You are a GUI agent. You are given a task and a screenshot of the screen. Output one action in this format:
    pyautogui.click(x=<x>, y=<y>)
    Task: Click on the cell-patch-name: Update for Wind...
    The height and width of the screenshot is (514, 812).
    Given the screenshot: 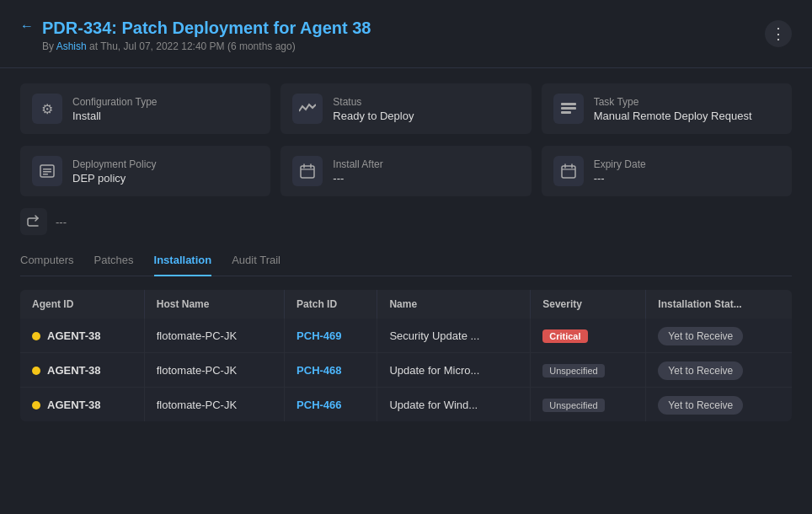 What is the action you would take?
    pyautogui.click(x=454, y=404)
    